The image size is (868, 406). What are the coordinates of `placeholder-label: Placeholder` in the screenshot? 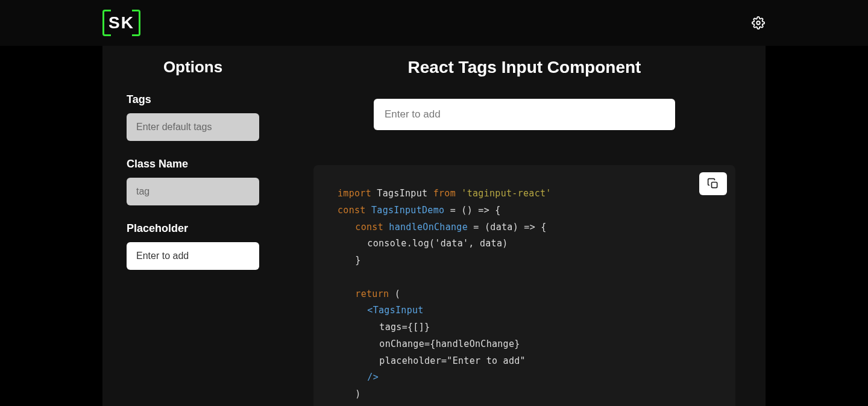 It's located at (193, 229).